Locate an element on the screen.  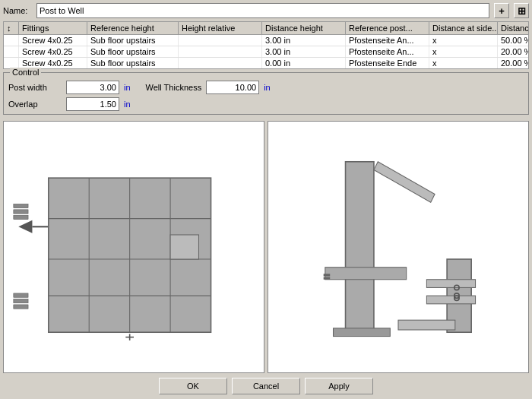
well-thickness-unit: in is located at coordinates (268, 87).